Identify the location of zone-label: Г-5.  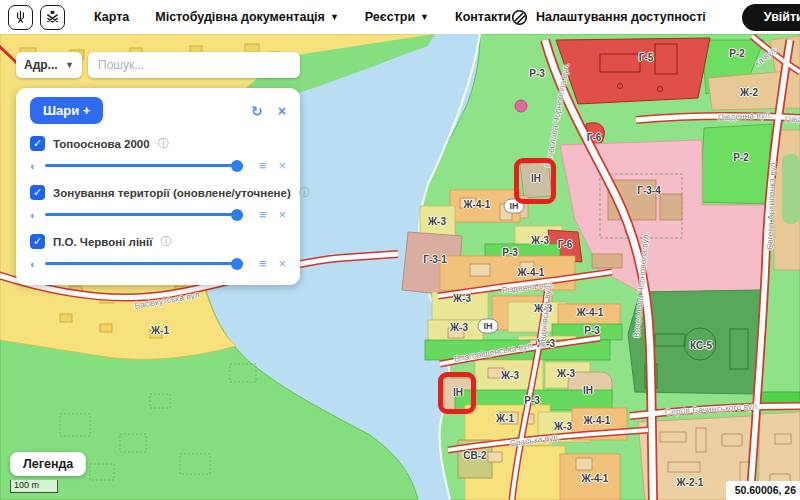
(646, 58).